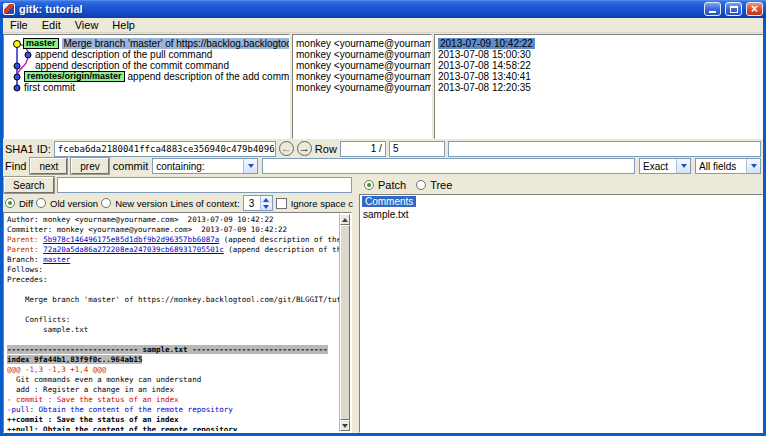 The width and height of the screenshot is (766, 436). Describe the element at coordinates (176, 44) in the screenshot. I see `commit-message: Merge branch 'master' of https://backlog…` at that location.